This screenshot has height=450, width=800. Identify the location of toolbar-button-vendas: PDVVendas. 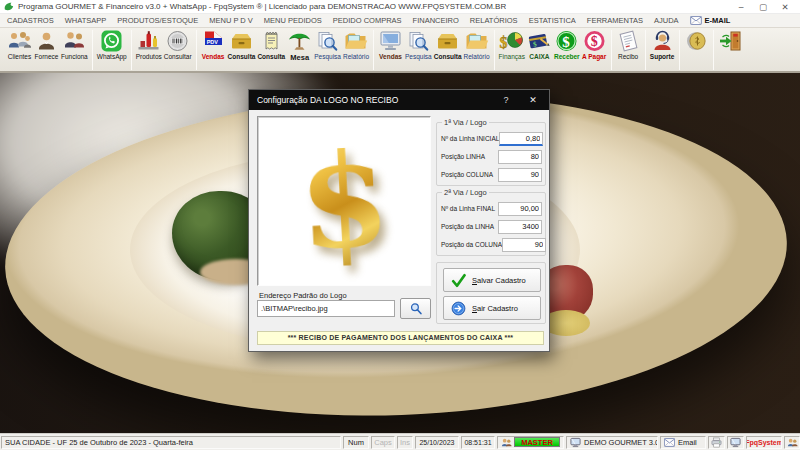
(214, 45).